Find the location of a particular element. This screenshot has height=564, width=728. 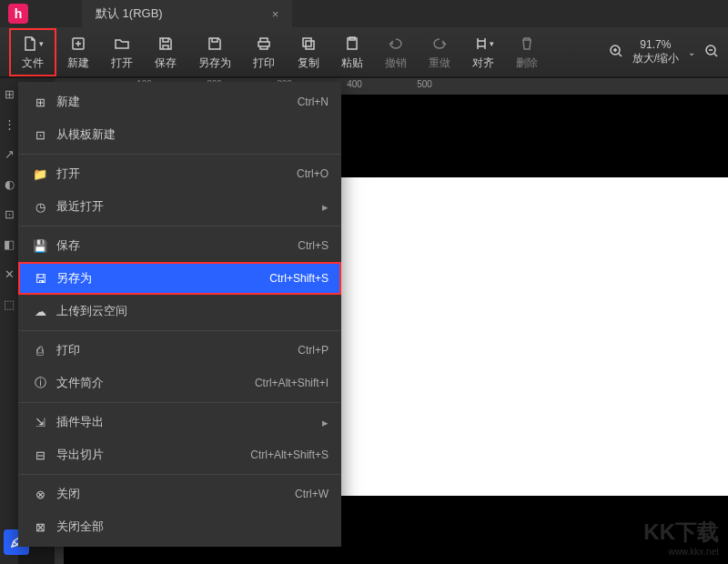

zoom-controls: 91.7% 放大/缩小 ⌄ is located at coordinates (664, 53).